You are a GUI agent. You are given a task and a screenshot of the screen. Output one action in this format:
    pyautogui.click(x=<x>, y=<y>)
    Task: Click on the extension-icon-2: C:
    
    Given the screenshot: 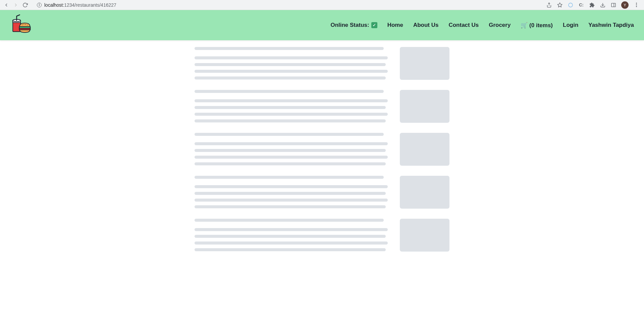 What is the action you would take?
    pyautogui.click(x=581, y=5)
    